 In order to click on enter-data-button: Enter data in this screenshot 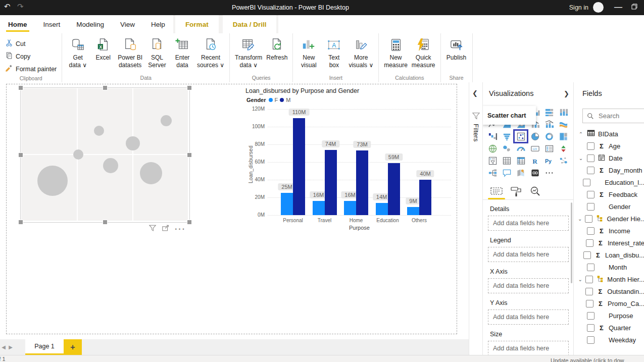, I will do `click(182, 51)`.